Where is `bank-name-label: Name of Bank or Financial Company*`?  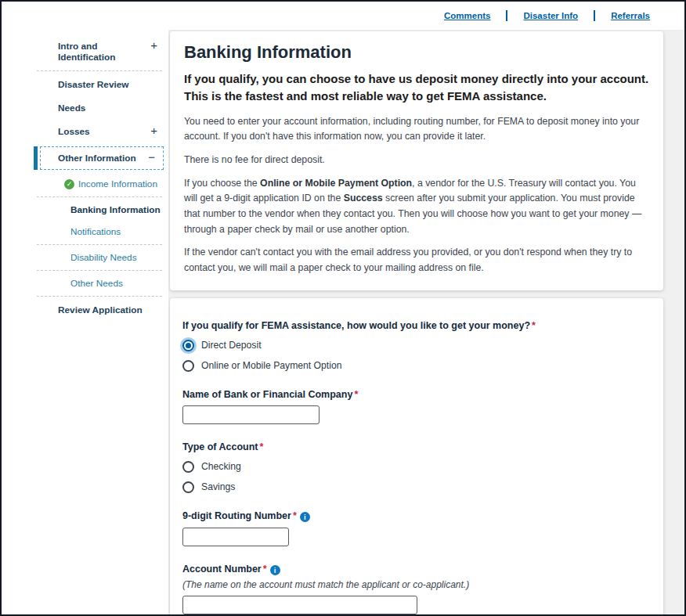 bank-name-label: Name of Bank or Financial Company* is located at coordinates (417, 394).